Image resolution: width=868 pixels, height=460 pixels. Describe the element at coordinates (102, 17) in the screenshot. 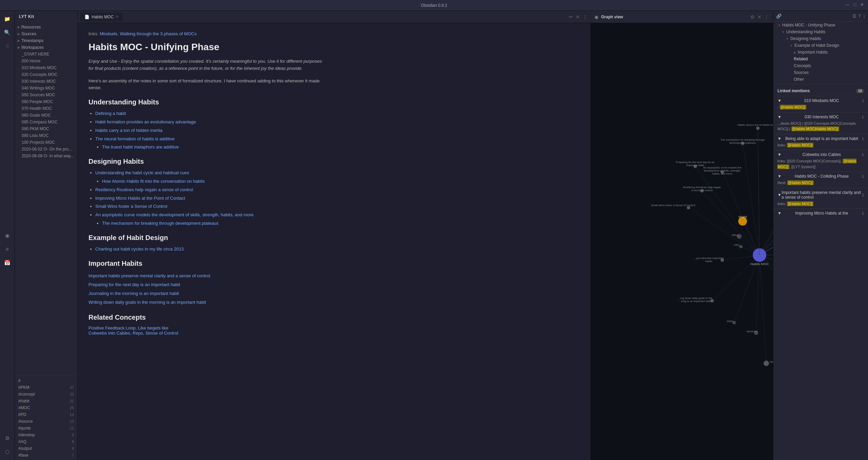

I see `editor-tab-habits-moc: 📄 Habits MOC ✕` at that location.